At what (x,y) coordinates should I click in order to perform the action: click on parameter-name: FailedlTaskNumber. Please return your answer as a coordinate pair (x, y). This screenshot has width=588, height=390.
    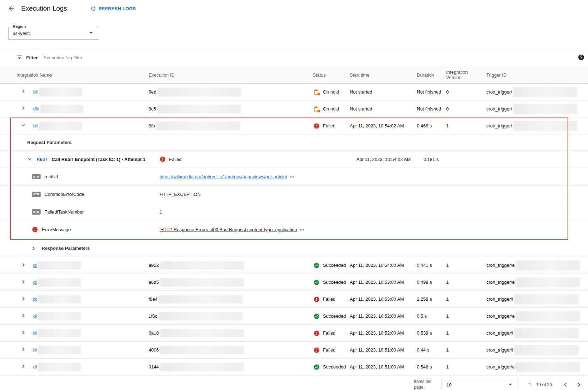
    Looking at the image, I should click on (64, 212).